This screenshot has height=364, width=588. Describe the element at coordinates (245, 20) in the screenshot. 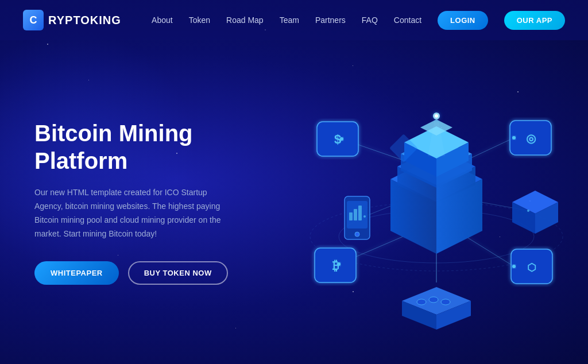

I see `nav-roadmap: Road Map` at that location.